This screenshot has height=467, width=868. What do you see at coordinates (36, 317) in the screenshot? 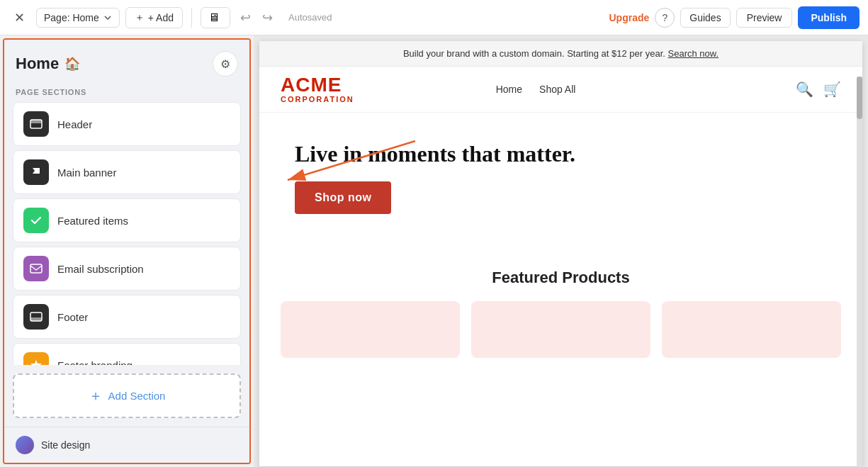
I see `footer-icon` at bounding box center [36, 317].